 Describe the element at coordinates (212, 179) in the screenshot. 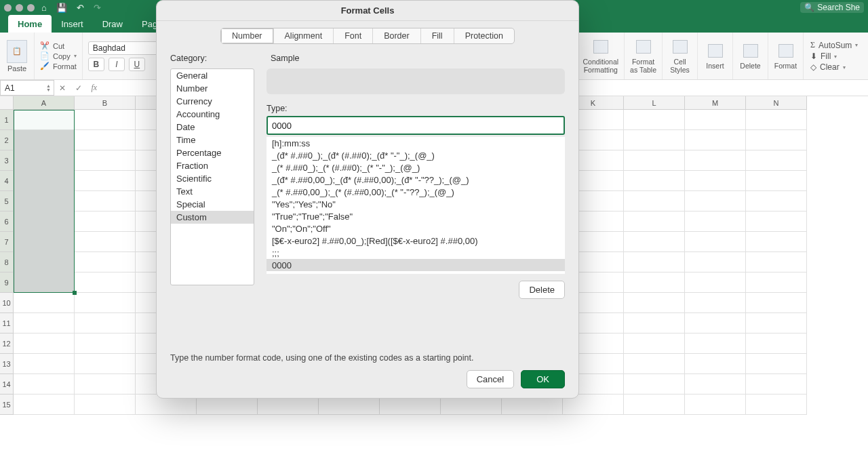

I see `category-item: Scientific` at that location.